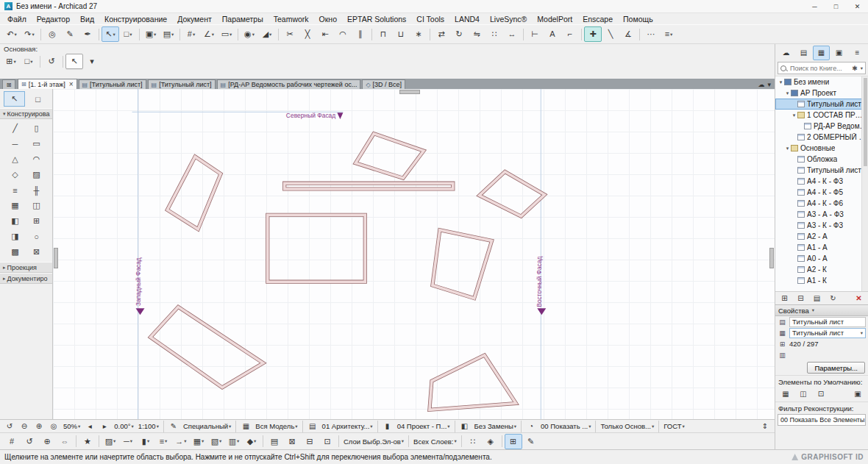 This screenshot has width=868, height=464. Describe the element at coordinates (249, 34) in the screenshot. I see `snap-guides-icon: ◉▾` at that location.